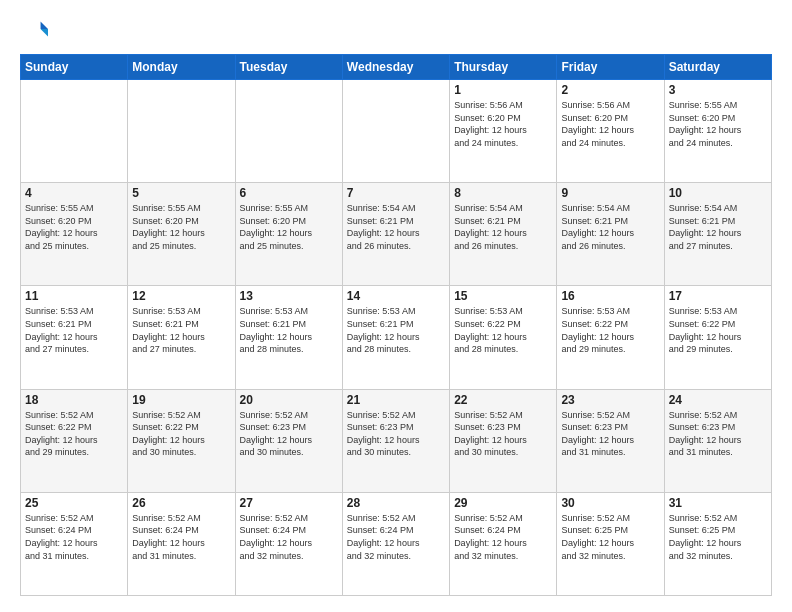 The height and width of the screenshot is (612, 792). What do you see at coordinates (182, 338) in the screenshot?
I see `calendar-cell: 12Sunrise: 5:53 AM Sunset: 6:21 PM Dayli…` at bounding box center [182, 338].